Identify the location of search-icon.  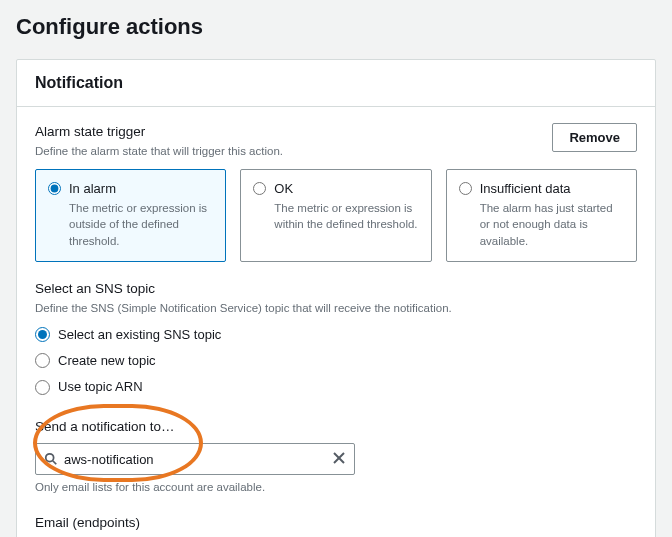
(51, 459).